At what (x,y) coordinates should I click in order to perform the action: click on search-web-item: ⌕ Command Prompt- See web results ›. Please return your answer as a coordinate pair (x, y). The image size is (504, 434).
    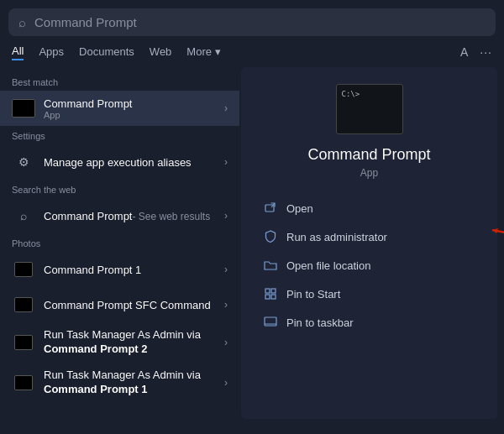
    Looking at the image, I should click on (119, 216).